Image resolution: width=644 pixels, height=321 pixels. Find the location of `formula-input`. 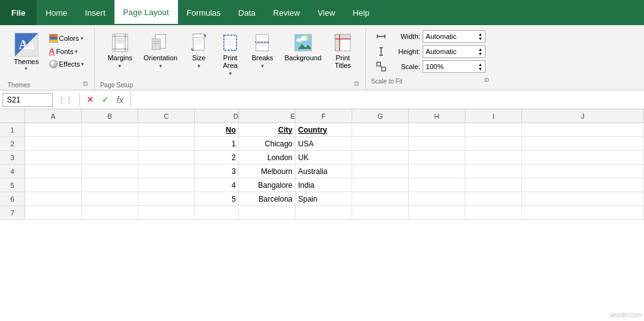

formula-input is located at coordinates (388, 100).